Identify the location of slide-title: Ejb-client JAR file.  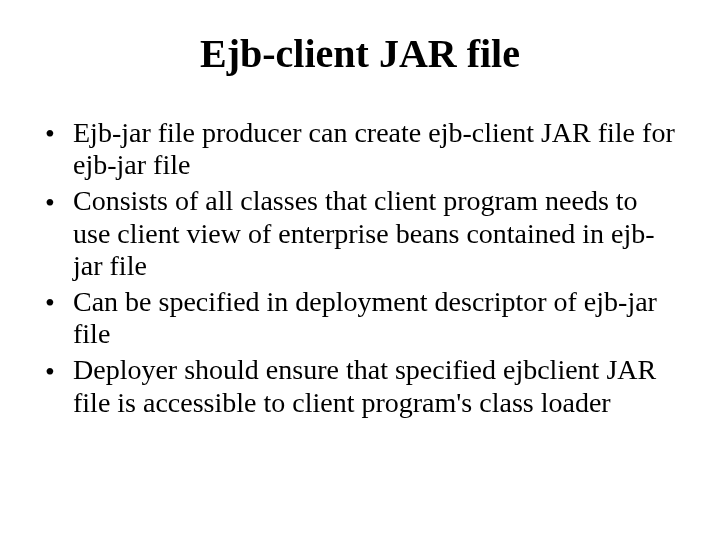
(360, 54).